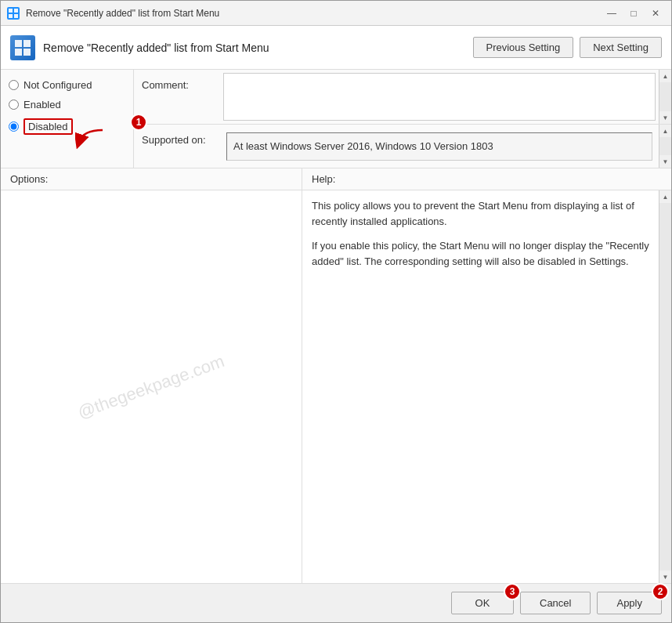 Image resolution: width=672 pixels, height=623 pixels. Describe the element at coordinates (67, 105) in the screenshot. I see `enabled-option: Enabled` at that location.